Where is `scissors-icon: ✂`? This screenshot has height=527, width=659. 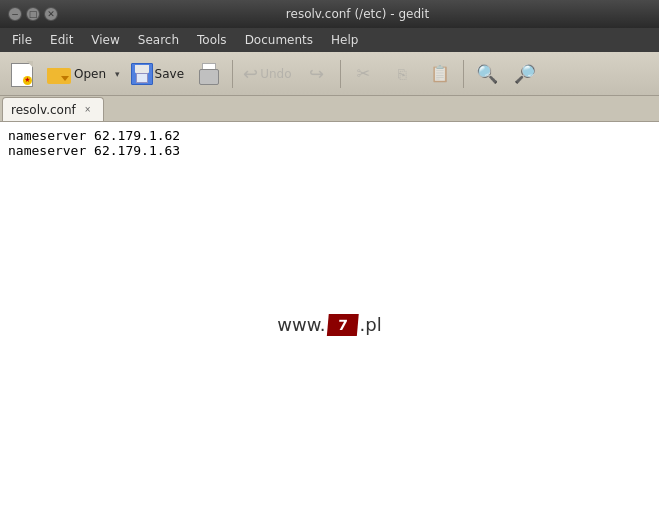
scissors-icon: ✂ is located at coordinates (364, 74).